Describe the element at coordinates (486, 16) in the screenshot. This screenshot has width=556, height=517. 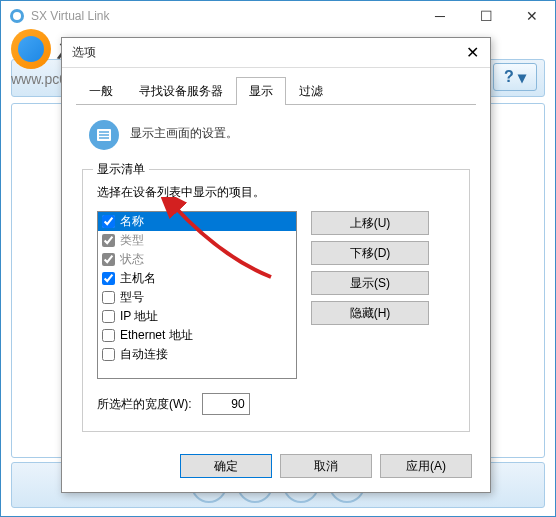
I see `maximize-button: ☐` at that location.